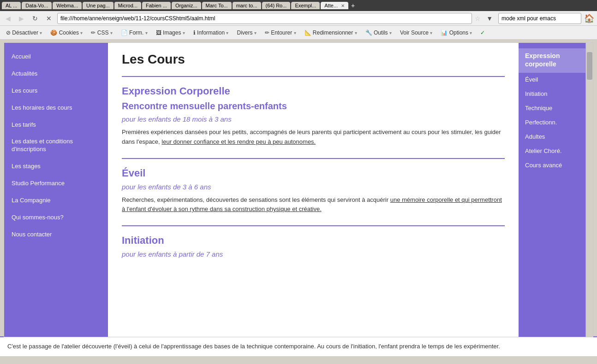 This screenshot has width=597, height=364. I want to click on tab-webma: Webma..., so click(67, 6).